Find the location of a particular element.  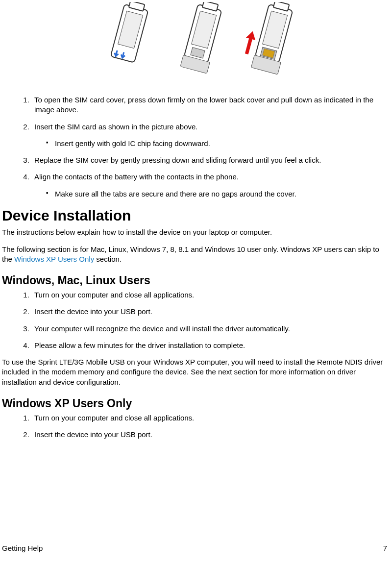

sub-text: Insert gently with gold IC chip facing d… is located at coordinates (132, 143).